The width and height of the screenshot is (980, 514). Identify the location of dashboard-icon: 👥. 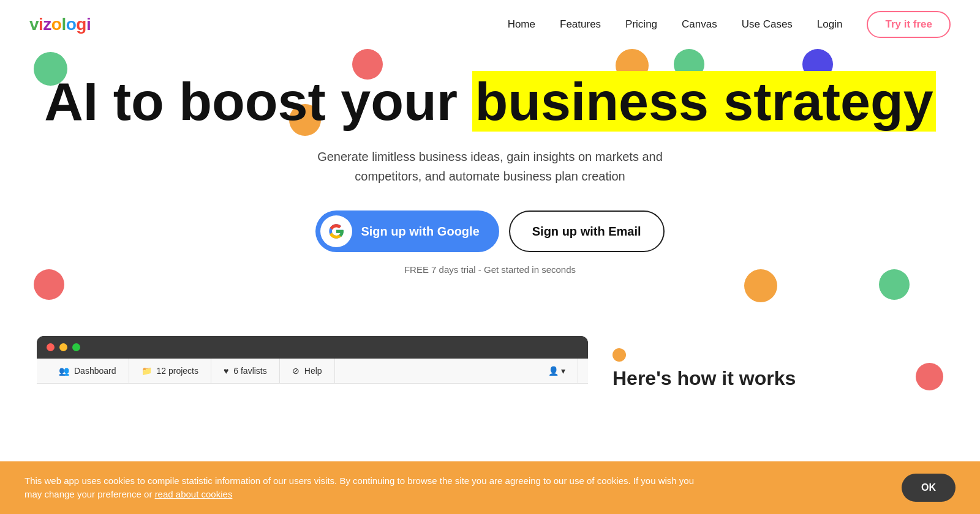
(64, 371).